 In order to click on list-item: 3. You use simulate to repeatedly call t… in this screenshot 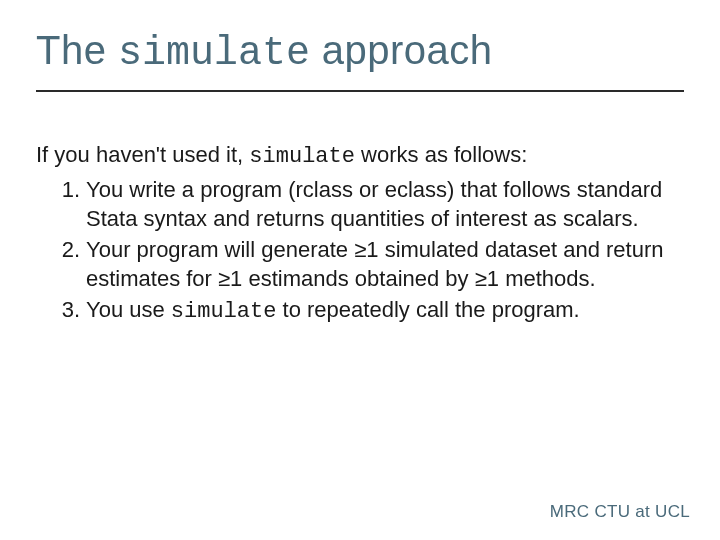, I will do `click(374, 310)`.